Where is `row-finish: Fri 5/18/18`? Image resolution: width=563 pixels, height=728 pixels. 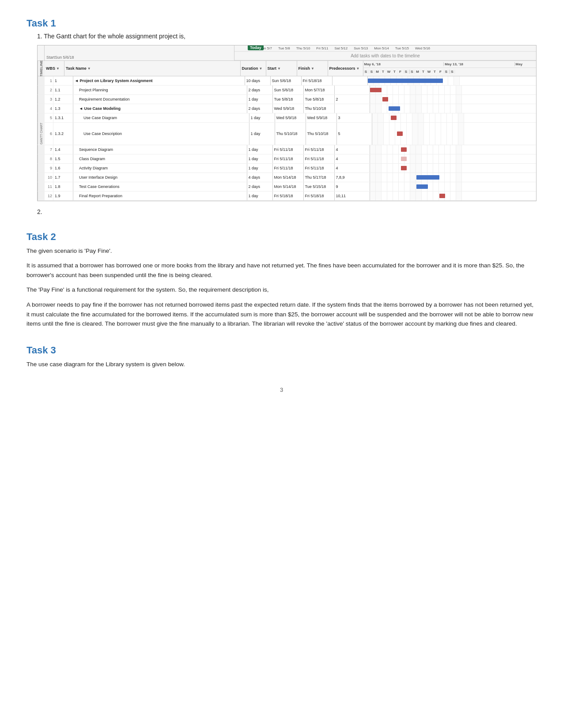
row-finish: Fri 5/18/18 is located at coordinates (317, 81).